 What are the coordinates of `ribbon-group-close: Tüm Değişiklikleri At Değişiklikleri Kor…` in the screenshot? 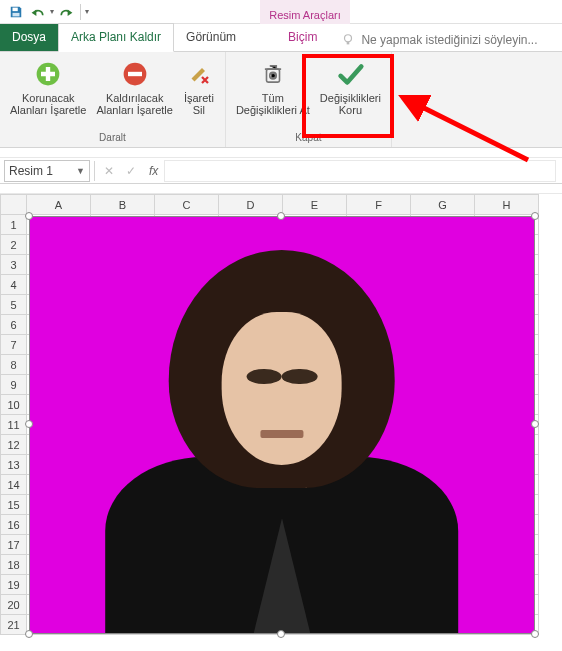 It's located at (309, 100).